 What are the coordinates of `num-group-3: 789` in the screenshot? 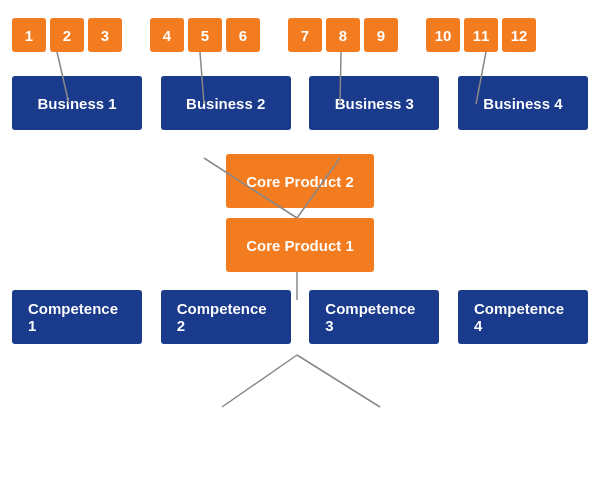 It's located at (343, 35).